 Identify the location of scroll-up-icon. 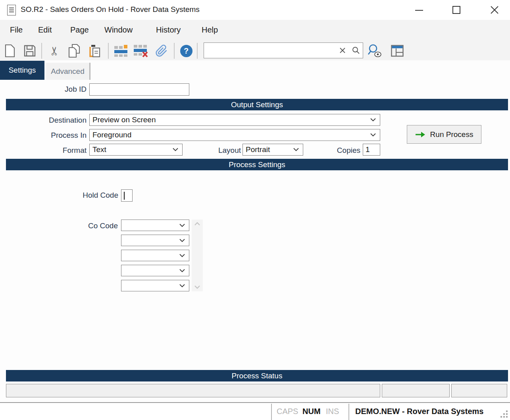
(197, 224).